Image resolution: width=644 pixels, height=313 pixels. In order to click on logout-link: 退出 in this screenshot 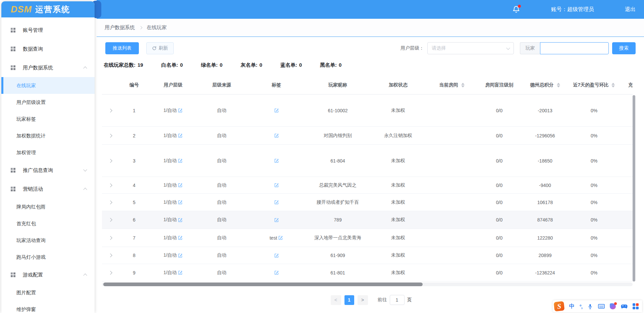, I will do `click(630, 9)`.